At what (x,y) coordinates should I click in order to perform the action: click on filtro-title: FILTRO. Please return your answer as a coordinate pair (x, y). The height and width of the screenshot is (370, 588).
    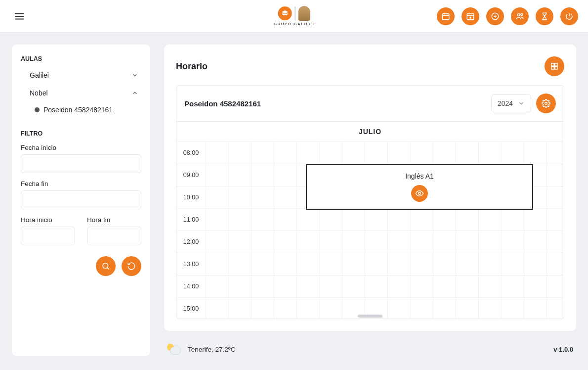
    Looking at the image, I should click on (81, 134).